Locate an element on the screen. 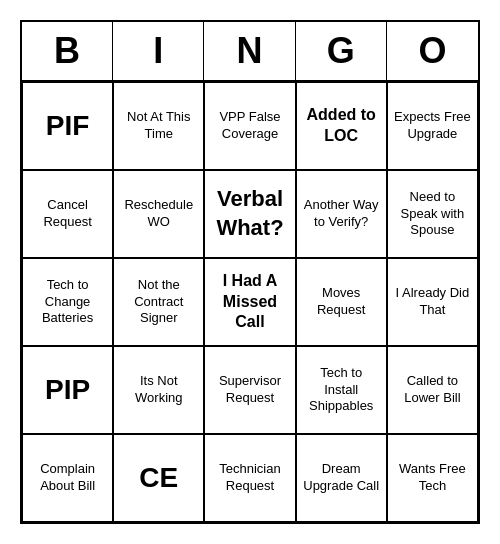 The height and width of the screenshot is (544, 500). bingo-cell: Cancel Request is located at coordinates (68, 214).